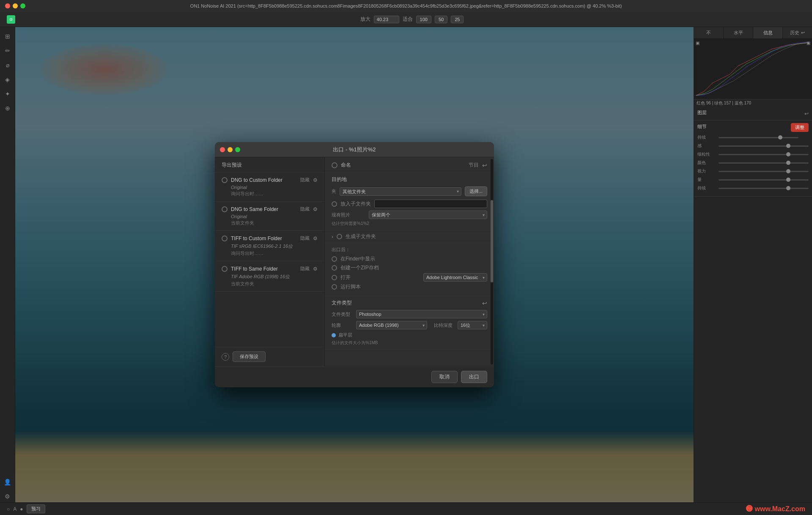  Describe the element at coordinates (339, 237) in the screenshot. I see `gen-subfolder-radio` at that location.